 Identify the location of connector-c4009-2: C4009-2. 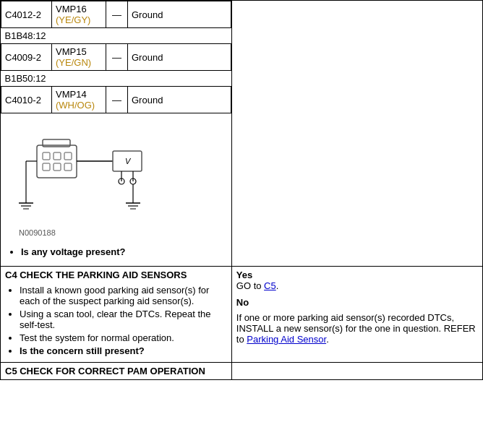
(27, 58).